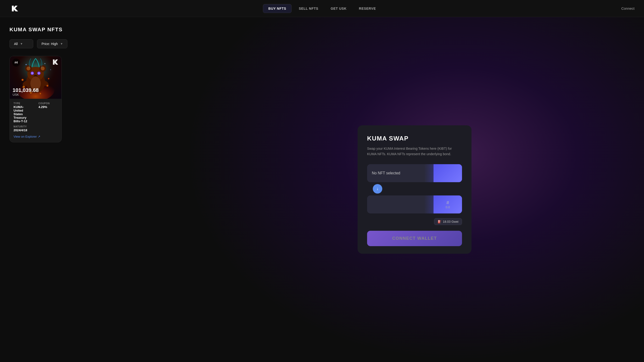 The width and height of the screenshot is (644, 362). I want to click on nft-maturity-row: MATURITY 2024/4/18, so click(36, 129).